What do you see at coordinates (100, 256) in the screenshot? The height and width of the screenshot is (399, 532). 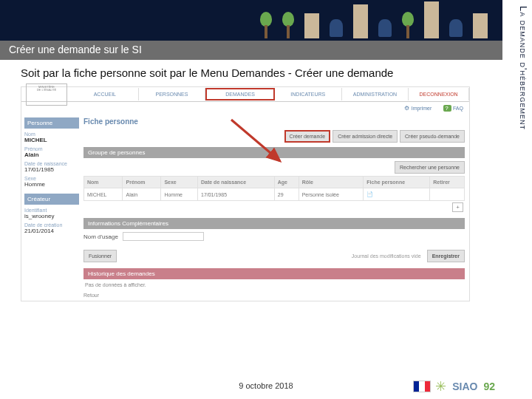 I see `fusionner-button: Fusionner` at bounding box center [100, 256].